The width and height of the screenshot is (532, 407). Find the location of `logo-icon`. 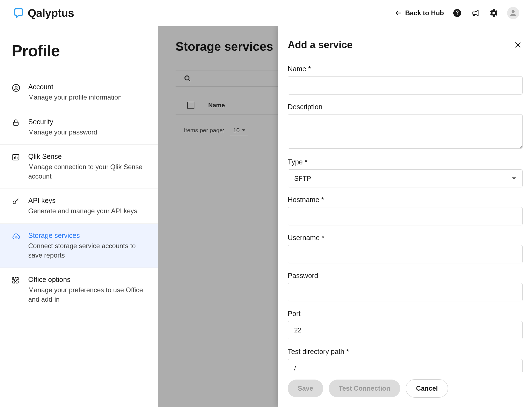

logo-icon is located at coordinates (19, 13).